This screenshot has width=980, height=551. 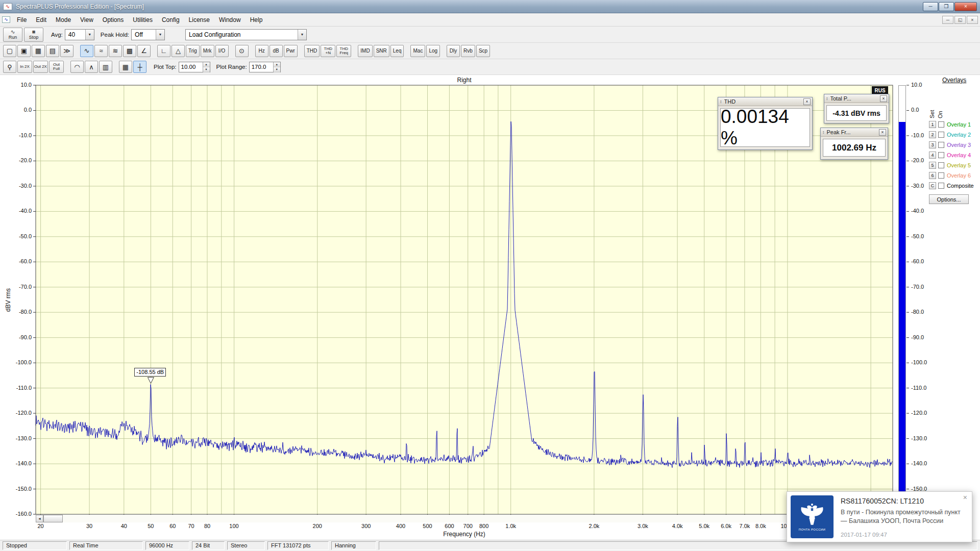 I want to click on menu-item-window: Window, so click(x=230, y=20).